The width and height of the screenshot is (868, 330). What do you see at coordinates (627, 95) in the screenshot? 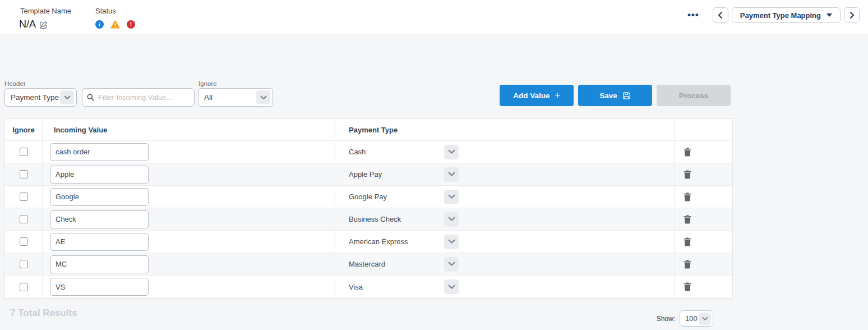
I see `save-icon` at bounding box center [627, 95].